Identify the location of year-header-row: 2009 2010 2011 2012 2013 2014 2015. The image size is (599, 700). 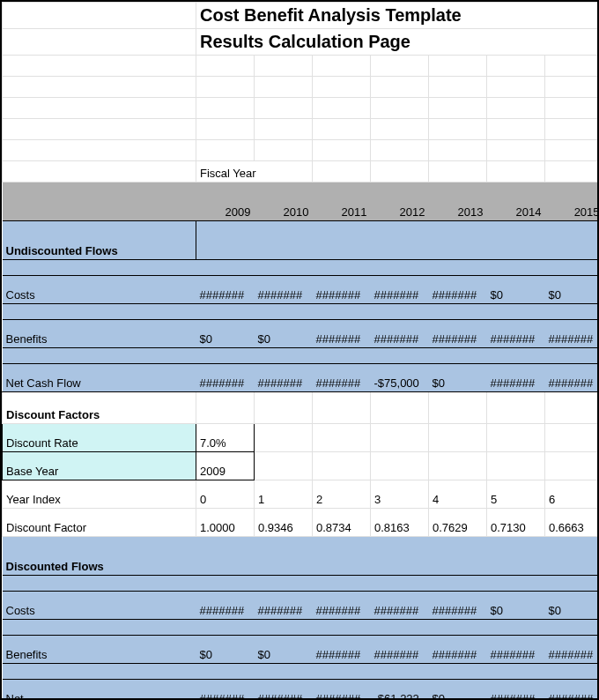
(301, 202).